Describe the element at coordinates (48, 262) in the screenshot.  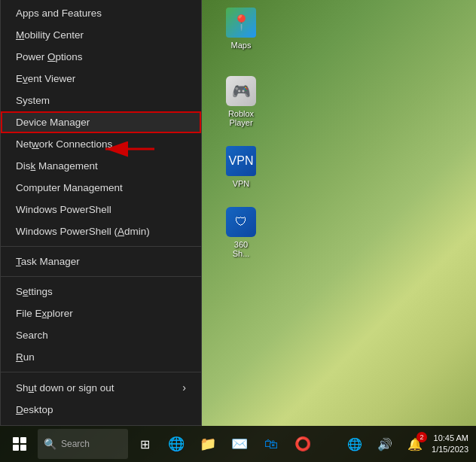
I see `menu-item-task-manager-label: Task Manager` at that location.